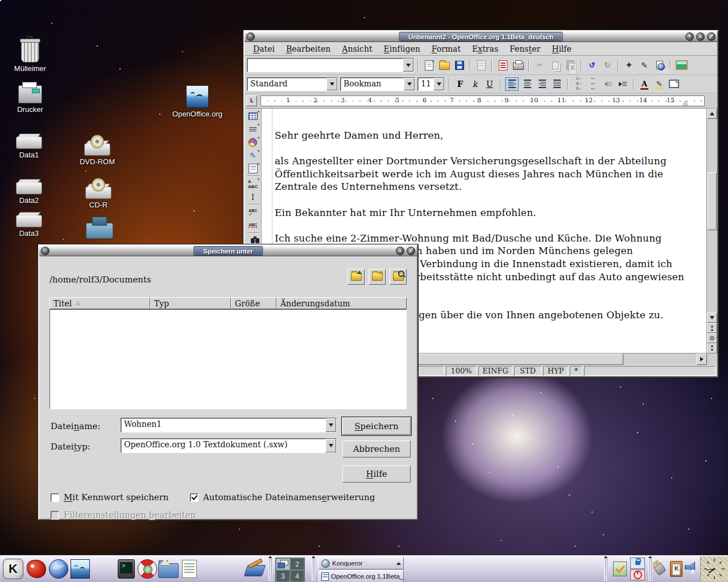  Describe the element at coordinates (253, 168) in the screenshot. I see `form-functions-icon` at that location.